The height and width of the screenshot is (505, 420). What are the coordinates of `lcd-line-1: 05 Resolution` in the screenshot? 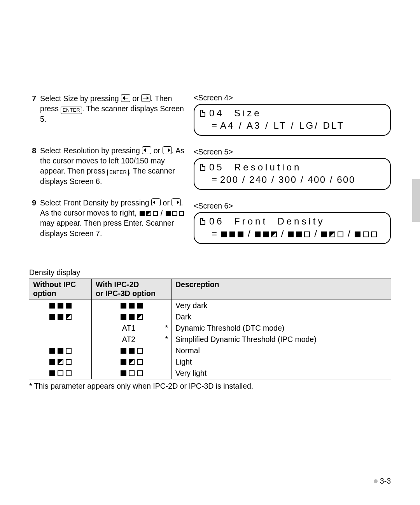 It's located at (292, 167).